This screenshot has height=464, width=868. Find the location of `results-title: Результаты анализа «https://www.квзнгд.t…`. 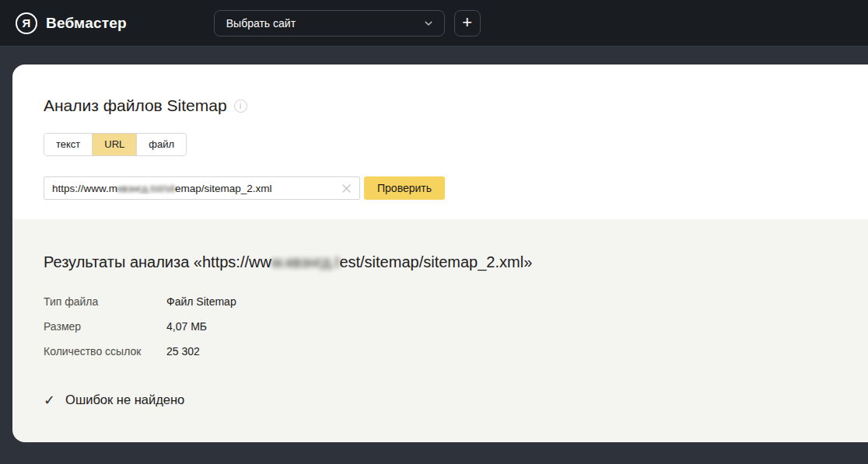

results-title: Результаты анализа «https://www.квзнгд.t… is located at coordinates (440, 262).